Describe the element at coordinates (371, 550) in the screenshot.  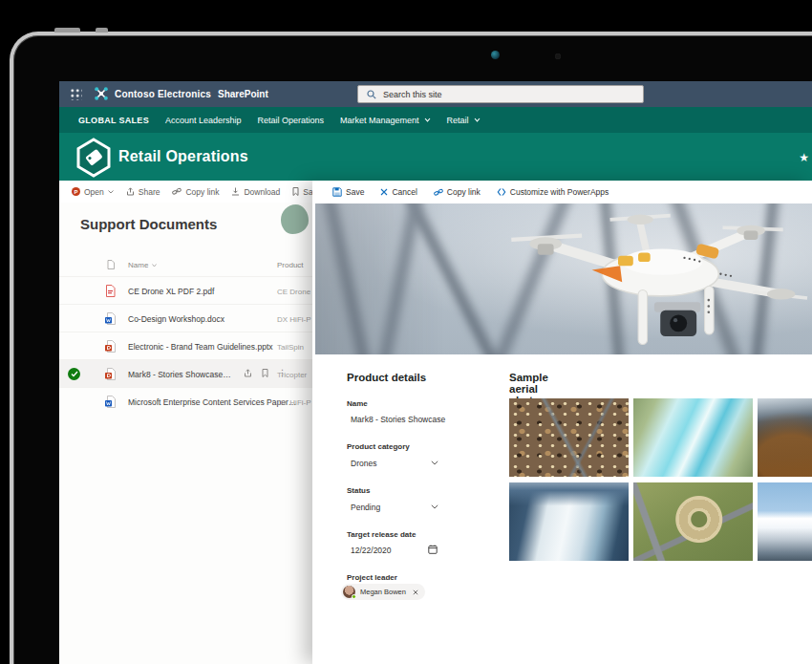
I see `release-date-value: 12/22/2020` at that location.